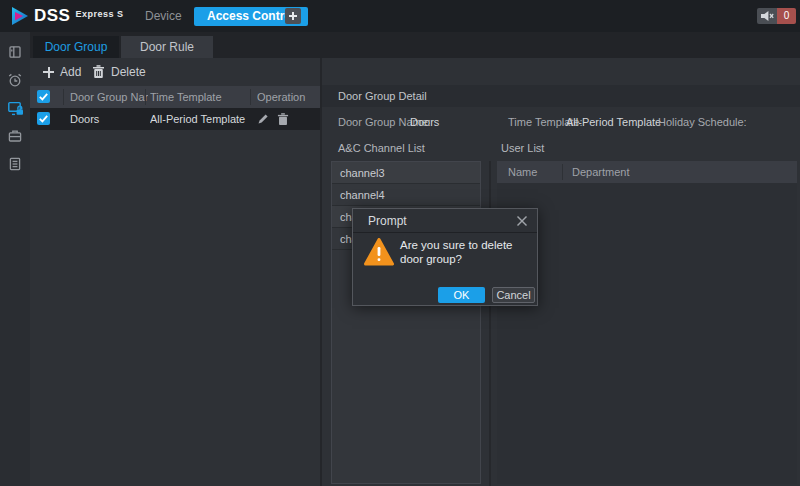  What do you see at coordinates (15, 80) in the screenshot?
I see `alarm-clock-icon` at bounding box center [15, 80].